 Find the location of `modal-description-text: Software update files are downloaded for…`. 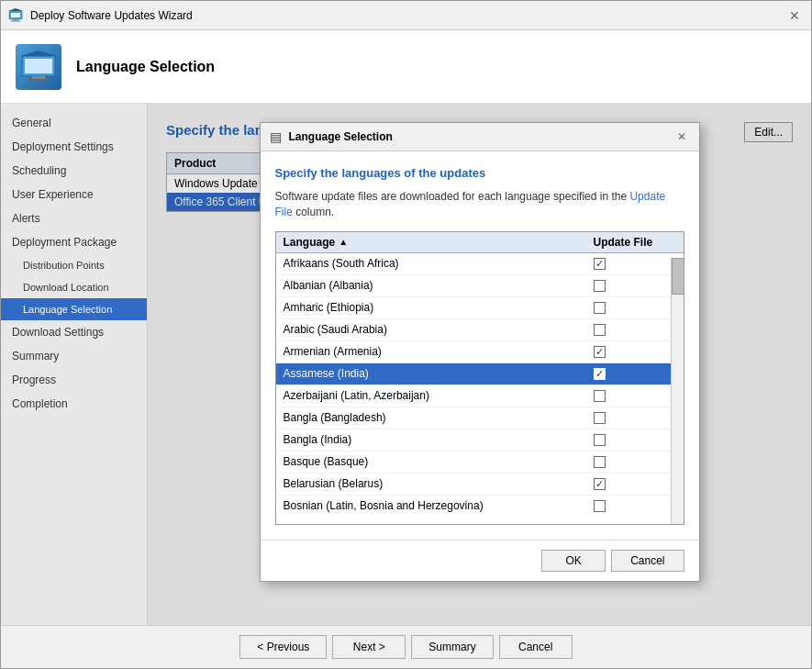

modal-description-text: Software update files are downloaded for… is located at coordinates (451, 196).